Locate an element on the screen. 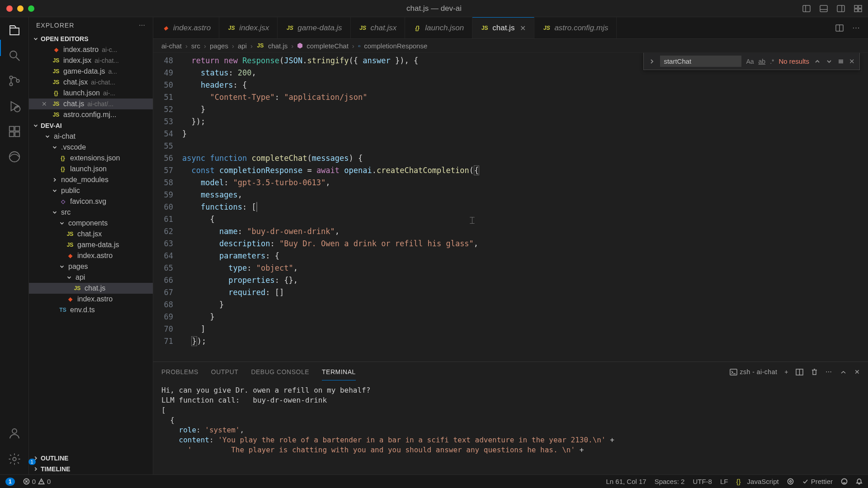  window-title: chat.js — dev-ai is located at coordinates (434, 9).